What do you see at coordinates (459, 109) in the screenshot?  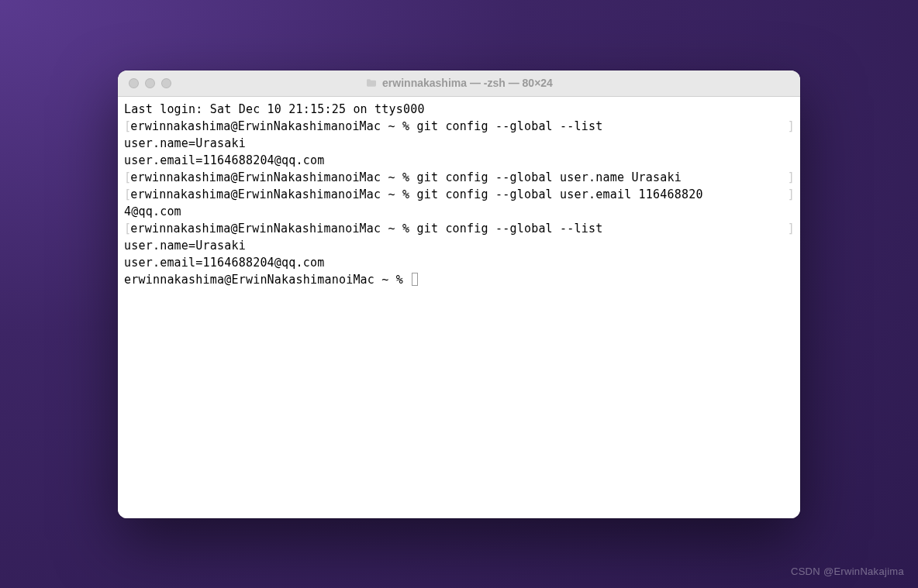 I see `terminal-line: Last login: Sat Dec 10 21:15:25 on ttys0…` at bounding box center [459, 109].